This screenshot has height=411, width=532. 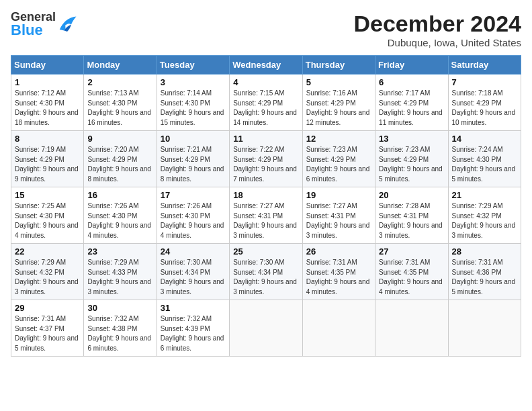 I want to click on day-info: Sunrise: 7:13 AMSunset: 4:30 PMDaylight:…, so click(x=120, y=108).